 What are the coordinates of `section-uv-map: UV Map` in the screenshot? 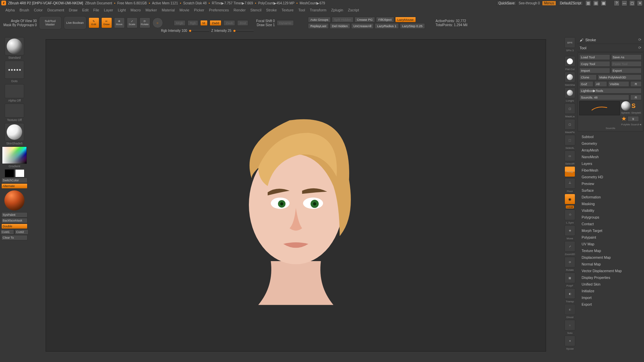 It's located at (610, 244).